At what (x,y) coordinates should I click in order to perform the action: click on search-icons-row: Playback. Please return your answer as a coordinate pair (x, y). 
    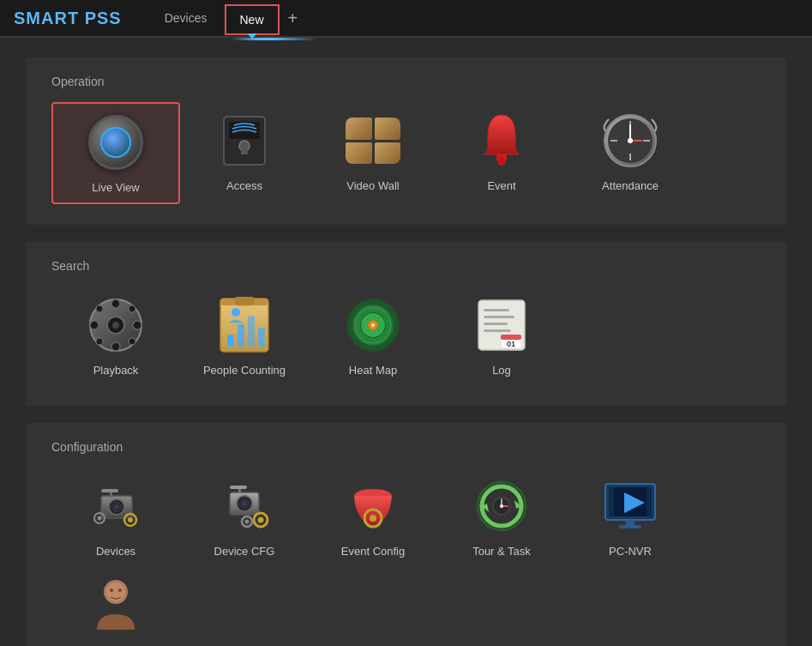
    Looking at the image, I should click on (406, 336).